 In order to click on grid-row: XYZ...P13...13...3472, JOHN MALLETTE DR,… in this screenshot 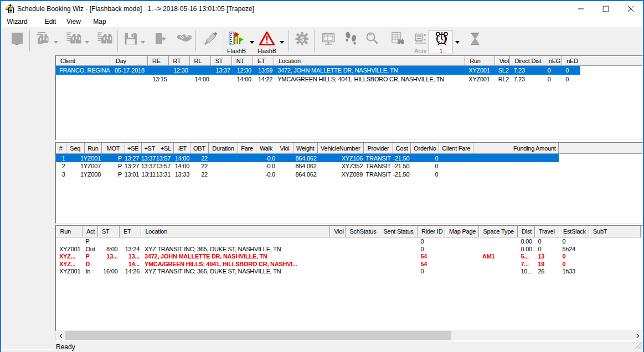, I will do `click(349, 256)`.